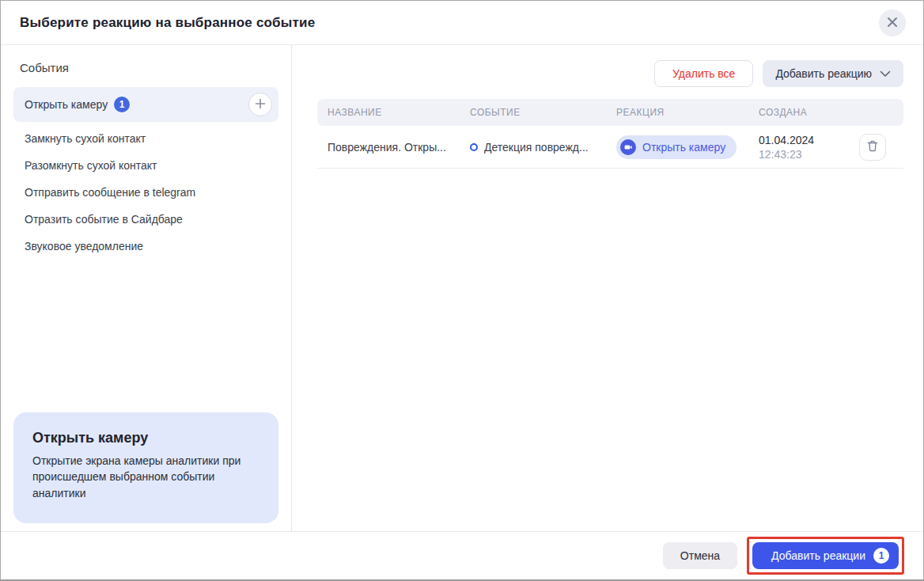 The height and width of the screenshot is (581, 924). What do you see at coordinates (676, 147) in the screenshot?
I see `reaction-pill: Открыть камеру` at bounding box center [676, 147].